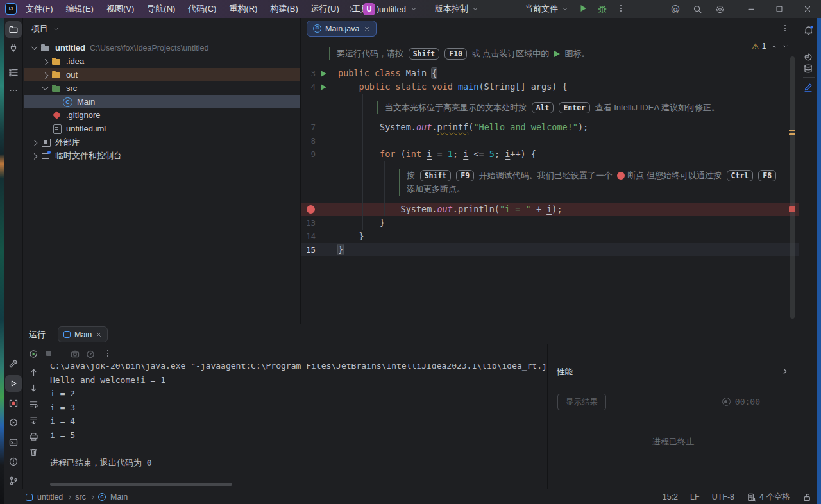 This screenshot has width=821, height=504. What do you see at coordinates (296, 424) in the screenshot?
I see `run-console: C:\Java\jdk-20\bin\java.exe "-javaagent:…` at bounding box center [296, 424].